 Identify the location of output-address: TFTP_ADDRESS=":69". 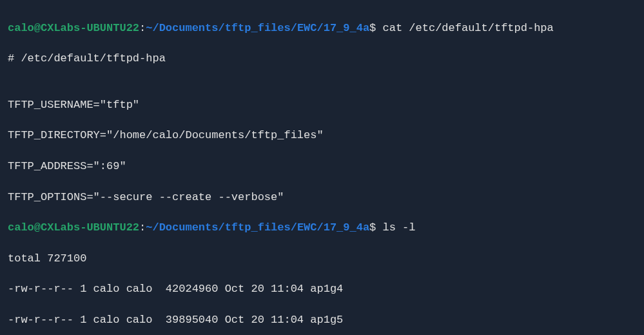
(322, 167).